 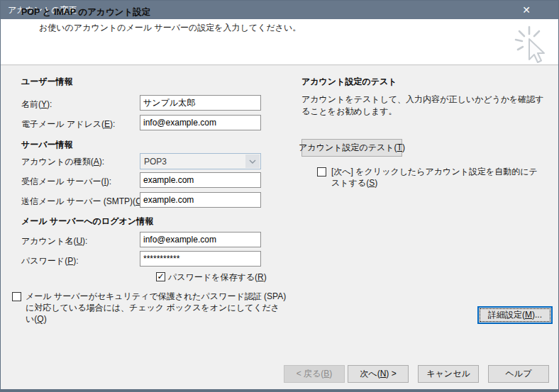 What do you see at coordinates (37, 105) in the screenshot?
I see `name-label: 名前(Y):` at bounding box center [37, 105].